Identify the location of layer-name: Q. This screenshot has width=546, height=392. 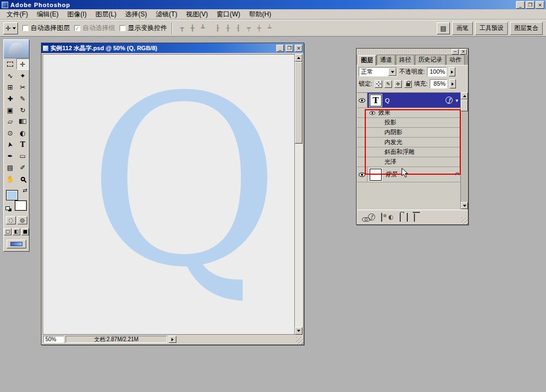
(388, 100).